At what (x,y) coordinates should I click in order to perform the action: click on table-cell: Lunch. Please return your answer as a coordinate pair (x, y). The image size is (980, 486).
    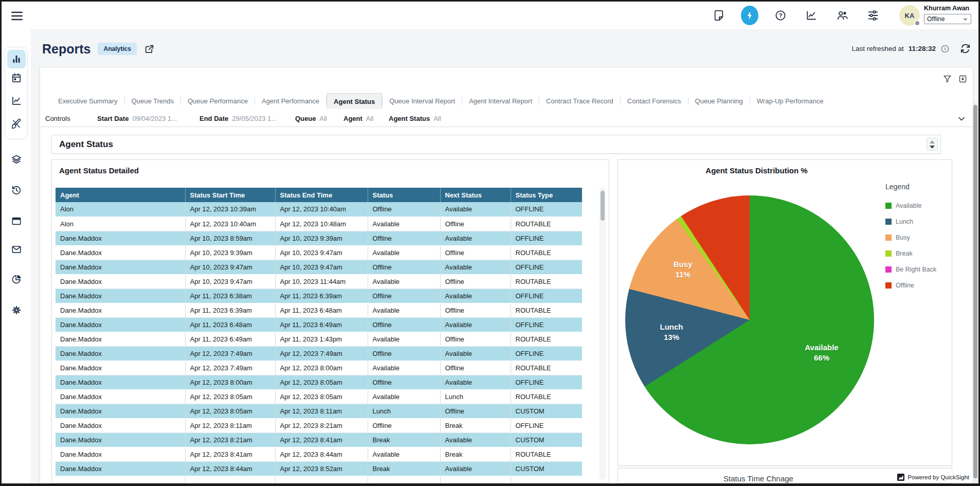
    Looking at the image, I should click on (404, 411).